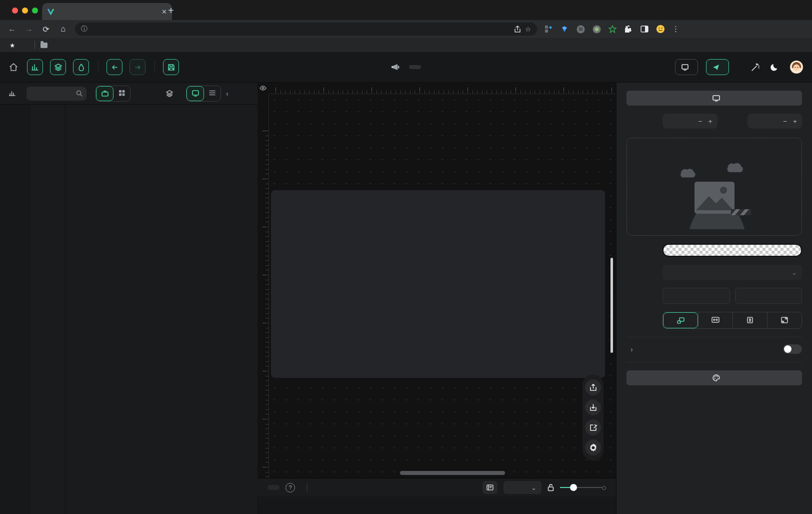 This screenshot has width=812, height=514. Describe the element at coordinates (593, 447) in the screenshot. I see `settings-gear-icon` at that location.